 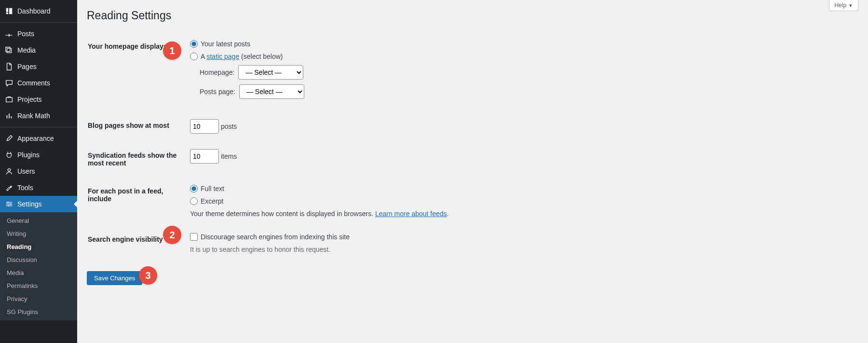 I want to click on sidebar-item-rankmath: Rank Math, so click(x=39, y=116).